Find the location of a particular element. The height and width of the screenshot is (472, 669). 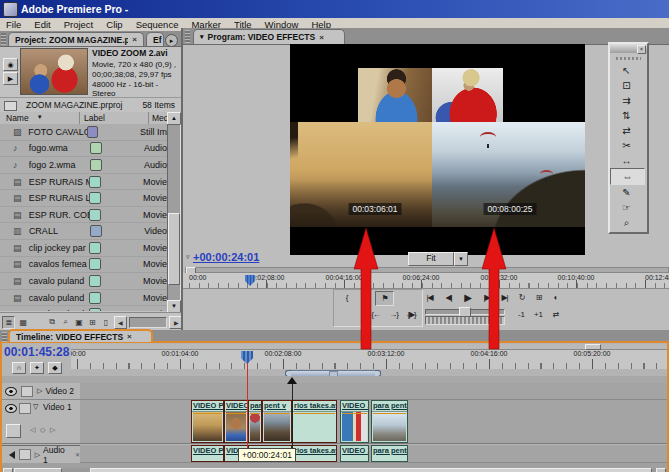

trim-back-button: -1 is located at coordinates (522, 314).